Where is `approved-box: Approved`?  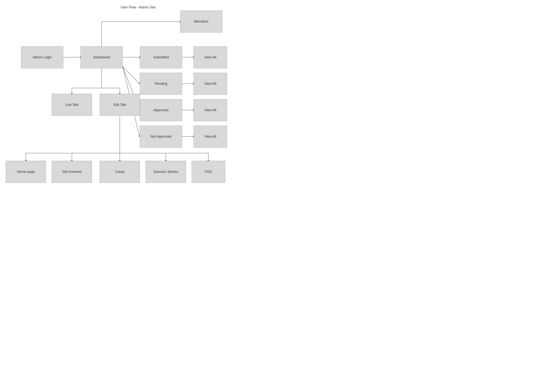
approved-box: Approved is located at coordinates (161, 110).